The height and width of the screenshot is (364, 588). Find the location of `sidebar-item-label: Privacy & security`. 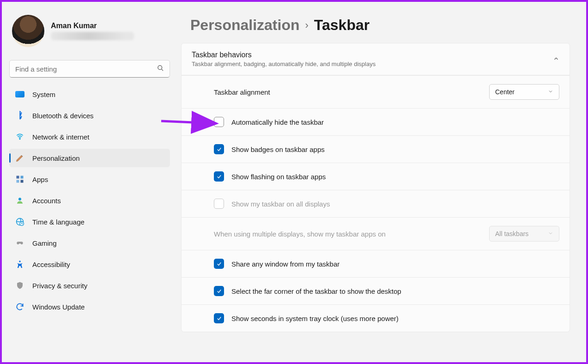

sidebar-item-label: Privacy & security is located at coordinates (60, 285).